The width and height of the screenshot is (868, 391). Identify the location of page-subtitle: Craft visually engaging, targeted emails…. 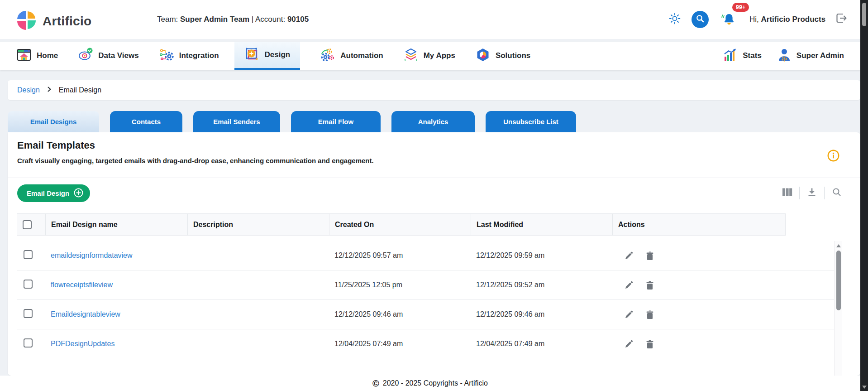
(196, 160).